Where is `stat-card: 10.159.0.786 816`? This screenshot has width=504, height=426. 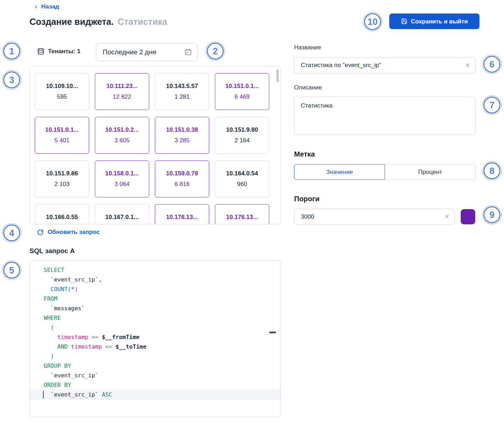
stat-card: 10.159.0.786 816 is located at coordinates (182, 179).